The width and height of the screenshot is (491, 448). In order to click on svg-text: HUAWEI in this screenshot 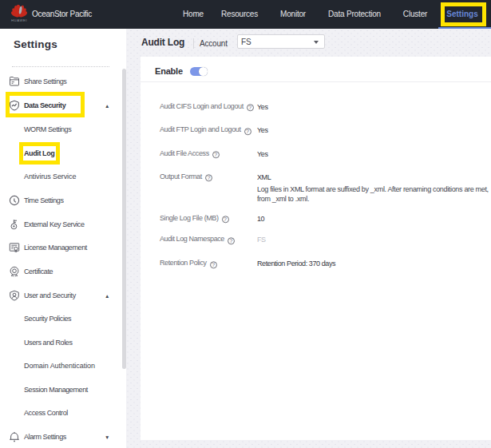, I will do `click(19, 21)`.